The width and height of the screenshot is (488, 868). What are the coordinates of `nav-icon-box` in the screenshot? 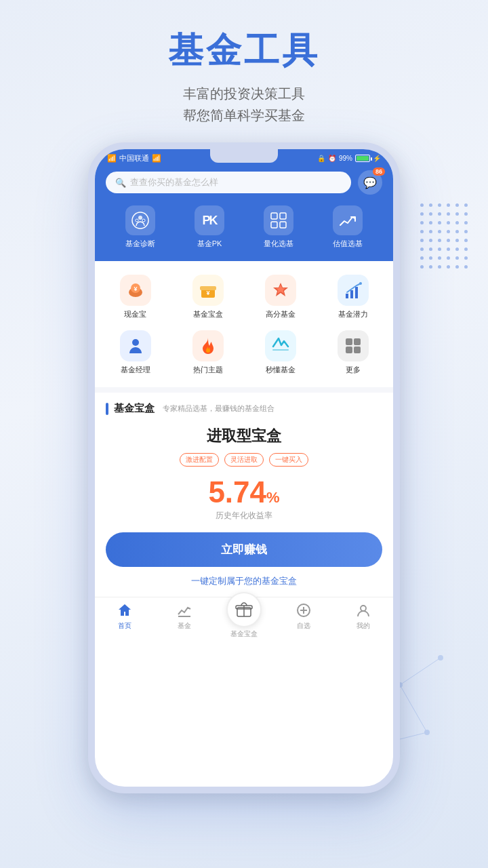 It's located at (244, 610).